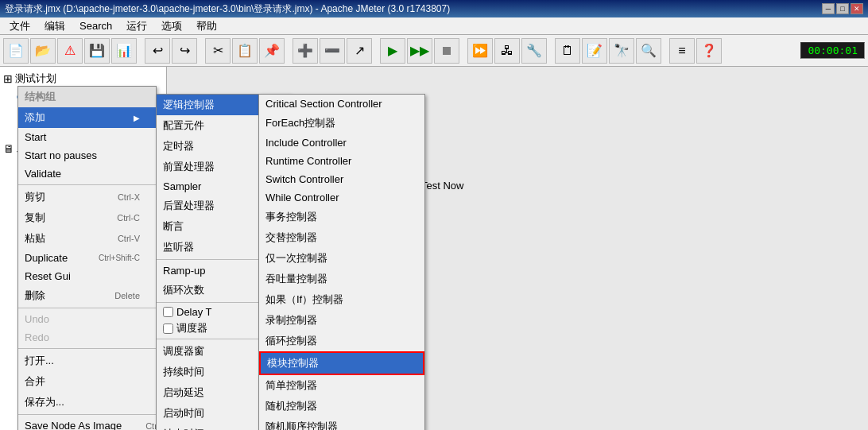 Image resolution: width=868 pixels, height=430 pixels. I want to click on ctx-add: 添加 ▶, so click(87, 118).